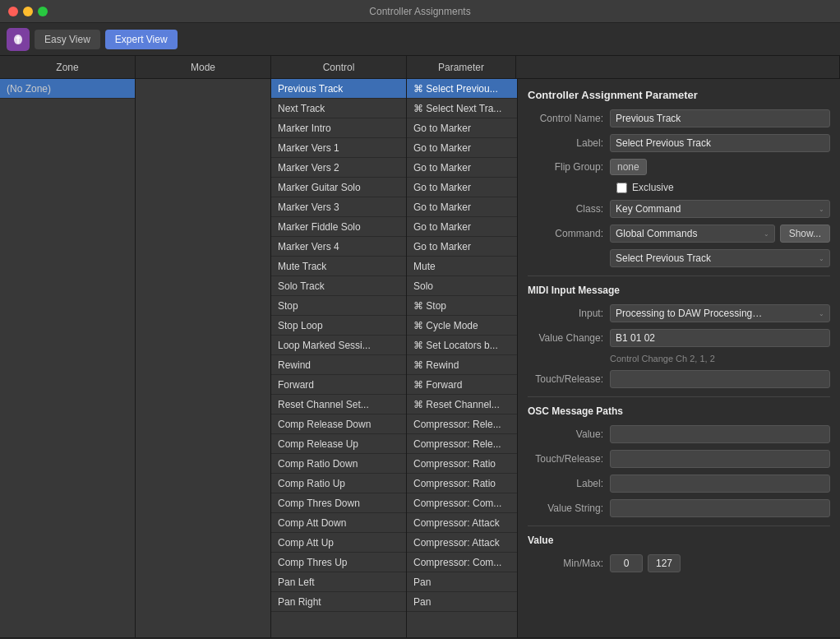 This screenshot has width=840, height=639. I want to click on list-item: ⌘ Reset Channel..., so click(462, 405).